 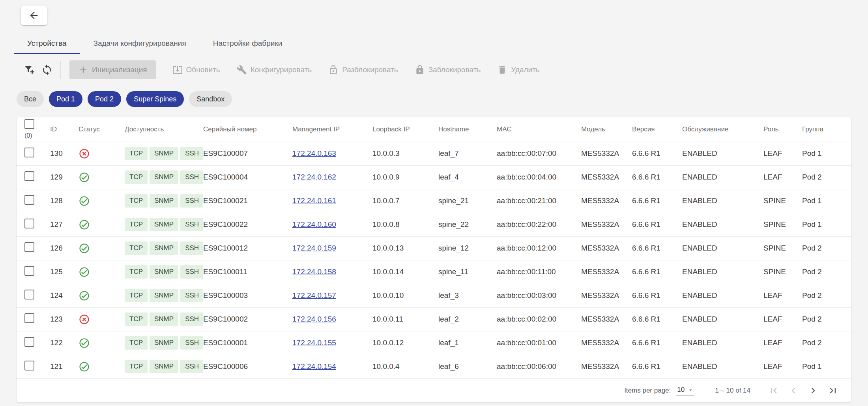 What do you see at coordinates (211, 99) in the screenshot?
I see `filter-chip-sandbox: Sandbox` at bounding box center [211, 99].